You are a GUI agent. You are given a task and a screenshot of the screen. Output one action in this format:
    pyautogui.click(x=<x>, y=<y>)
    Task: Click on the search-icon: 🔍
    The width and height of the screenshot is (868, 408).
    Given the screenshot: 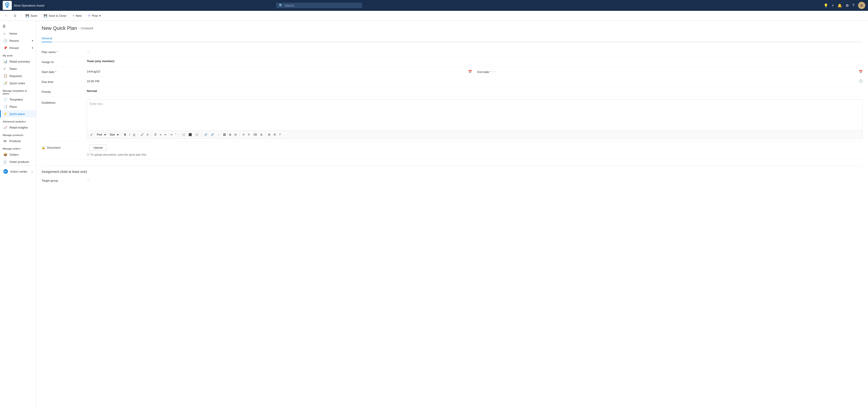 What is the action you would take?
    pyautogui.click(x=281, y=5)
    